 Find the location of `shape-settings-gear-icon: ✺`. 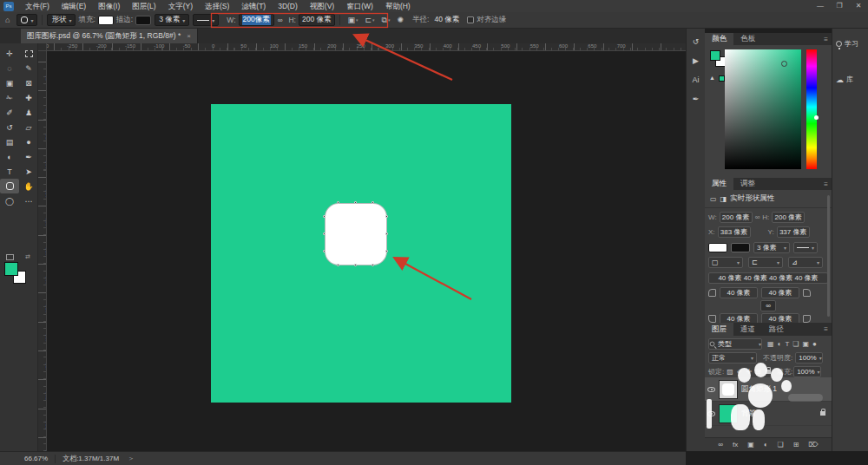

shape-settings-gear-icon: ✺ is located at coordinates (401, 20).